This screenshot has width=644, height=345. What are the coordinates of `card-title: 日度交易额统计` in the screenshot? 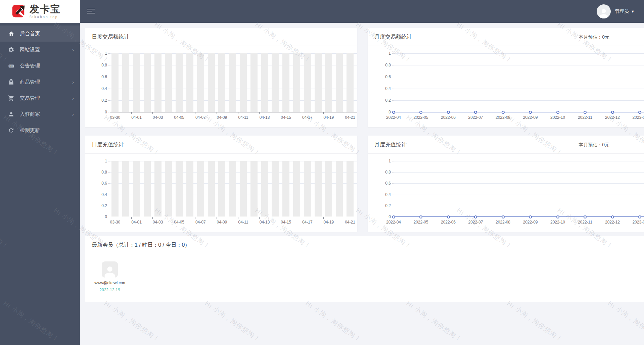 It's located at (110, 37).